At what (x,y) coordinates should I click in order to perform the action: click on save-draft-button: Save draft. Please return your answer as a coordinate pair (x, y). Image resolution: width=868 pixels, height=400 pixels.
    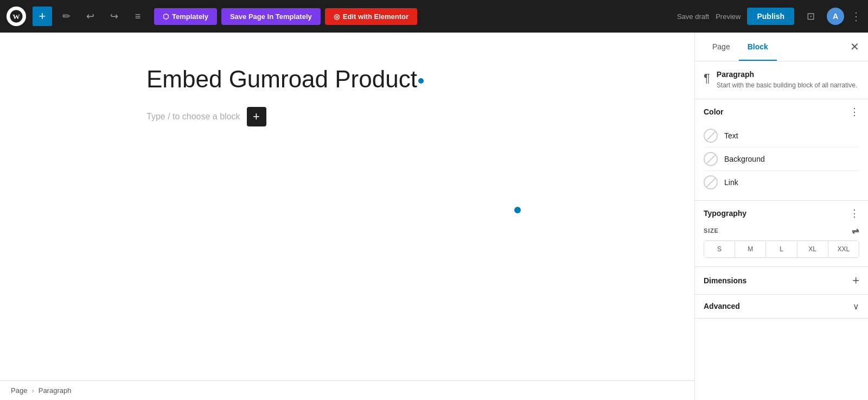
    Looking at the image, I should click on (693, 16).